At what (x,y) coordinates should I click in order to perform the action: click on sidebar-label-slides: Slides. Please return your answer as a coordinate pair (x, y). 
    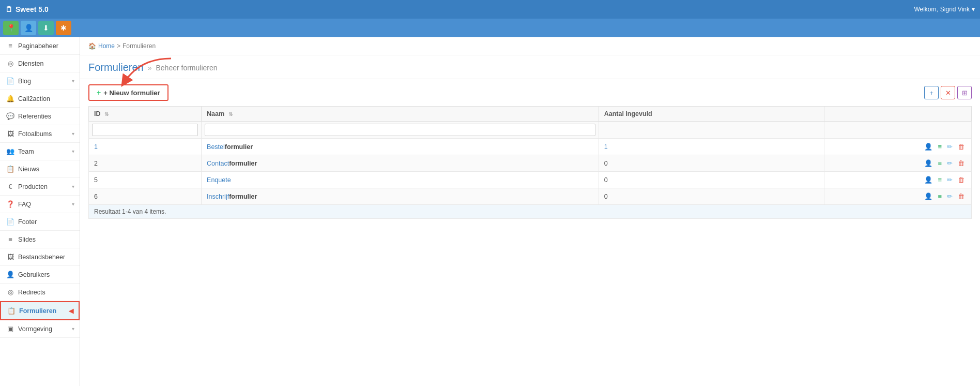
    Looking at the image, I should click on (27, 240).